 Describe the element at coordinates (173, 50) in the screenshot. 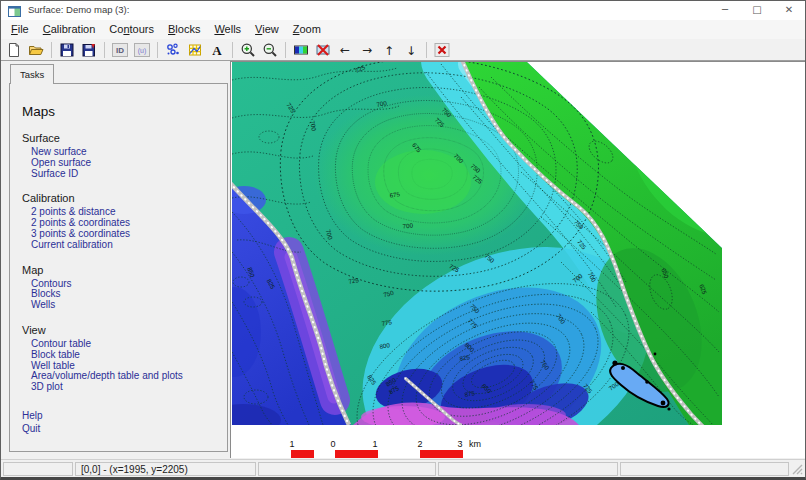

I see `wells-icon` at that location.